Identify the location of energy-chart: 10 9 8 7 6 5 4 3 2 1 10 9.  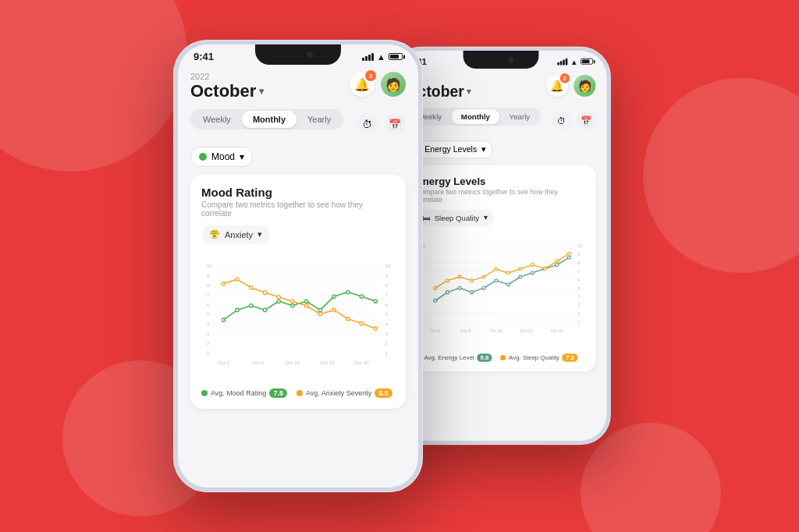
(501, 291).